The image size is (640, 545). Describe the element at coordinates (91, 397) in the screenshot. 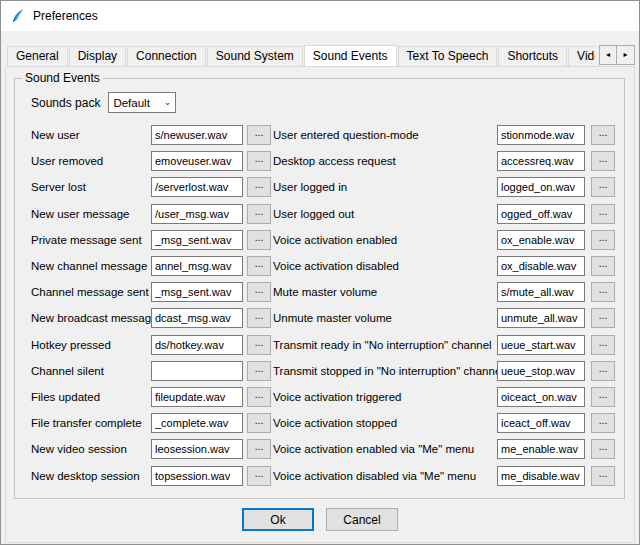

I see `left-row-label: Files updated` at that location.